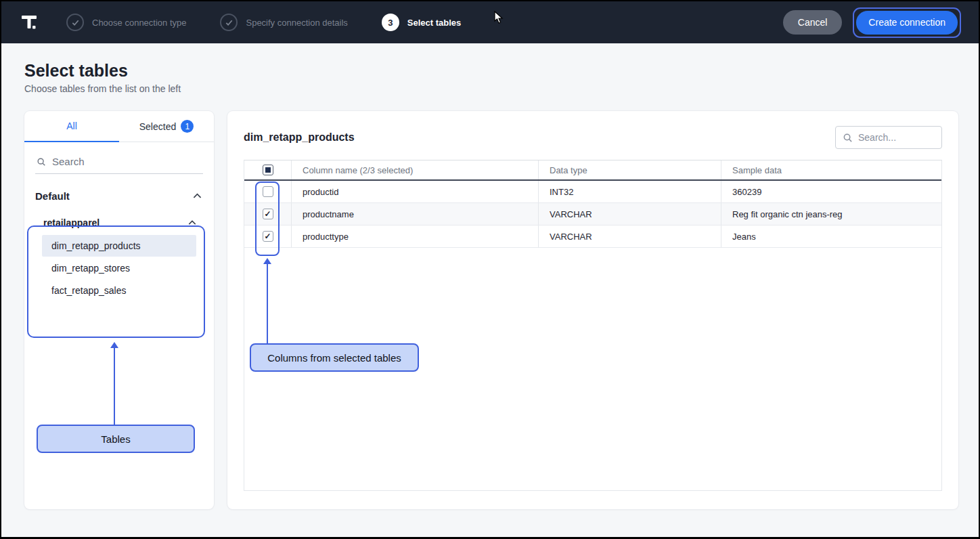 This screenshot has width=980, height=539. I want to click on columns-annotation-label: Columns from selected tables, so click(334, 358).